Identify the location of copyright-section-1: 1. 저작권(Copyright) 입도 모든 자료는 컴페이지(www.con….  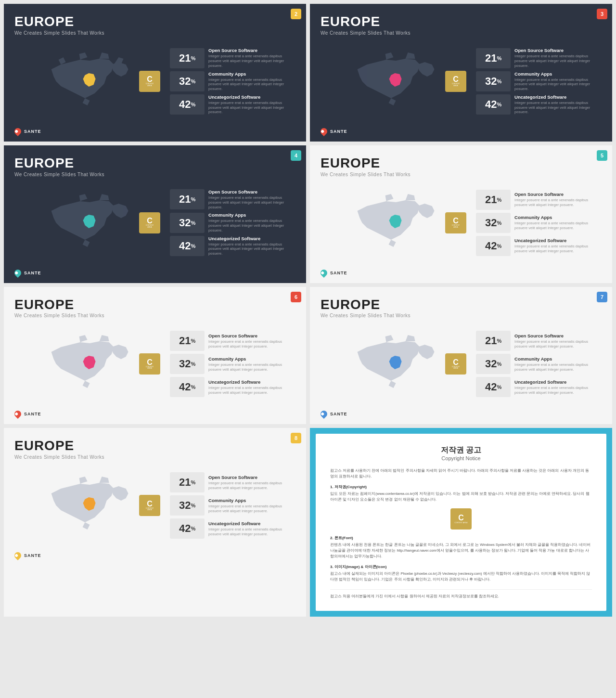
(461, 493).